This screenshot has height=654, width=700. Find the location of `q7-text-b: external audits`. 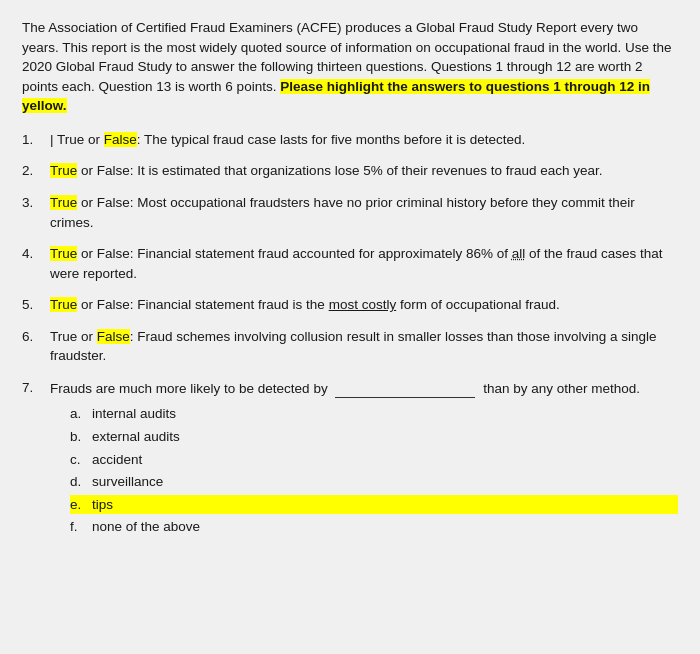

q7-text-b: external audits is located at coordinates (385, 437).